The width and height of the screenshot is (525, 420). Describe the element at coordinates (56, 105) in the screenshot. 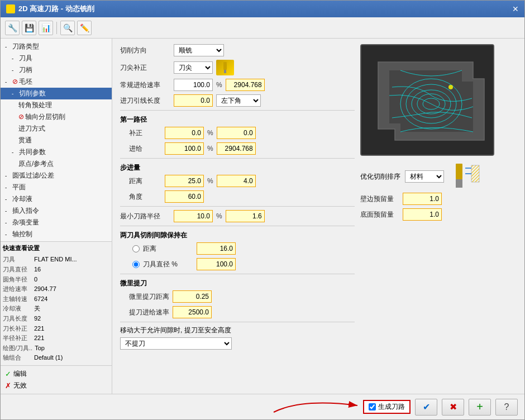

I see `tree-item-5: 转角预处理` at that location.